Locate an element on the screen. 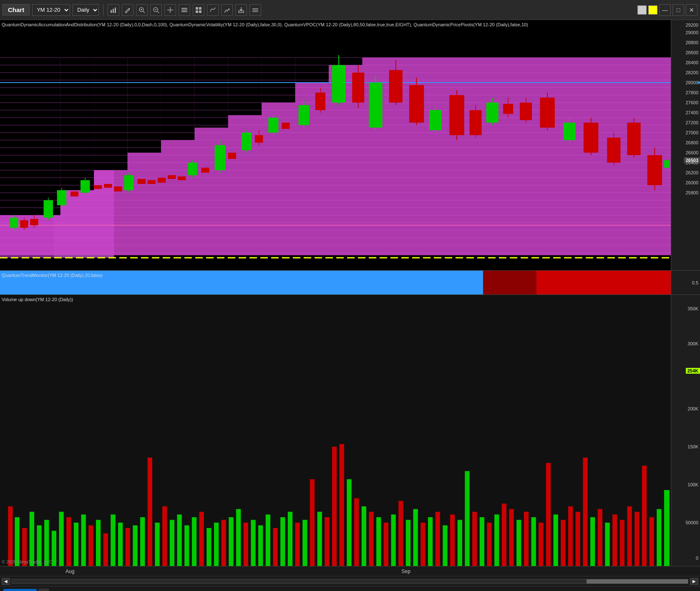  template-icon is located at coordinates (199, 10).